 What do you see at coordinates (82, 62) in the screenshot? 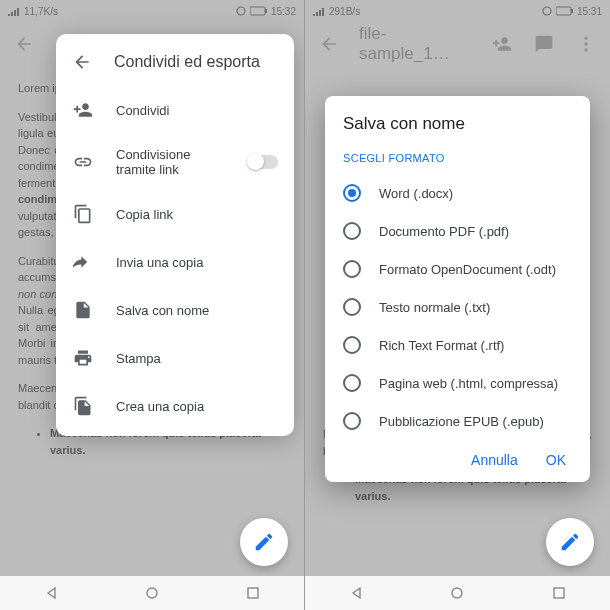
I see `menu-back-button` at bounding box center [82, 62].